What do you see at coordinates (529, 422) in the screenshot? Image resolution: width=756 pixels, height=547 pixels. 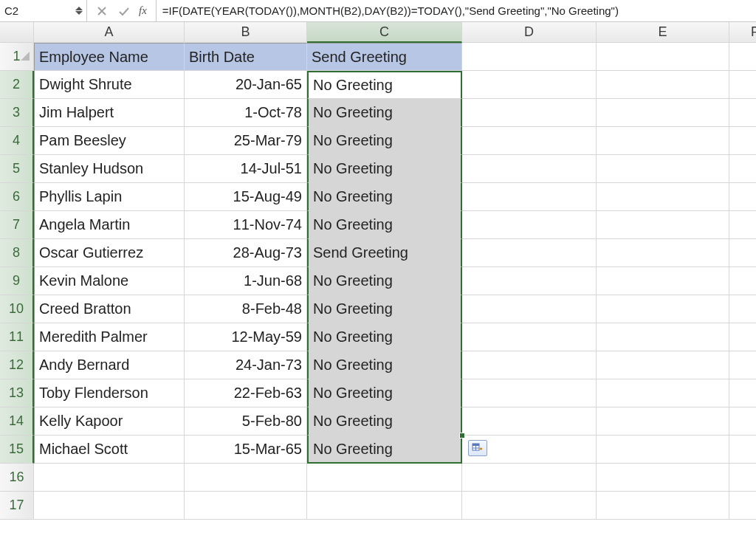 I see `cell-D14` at bounding box center [529, 422].